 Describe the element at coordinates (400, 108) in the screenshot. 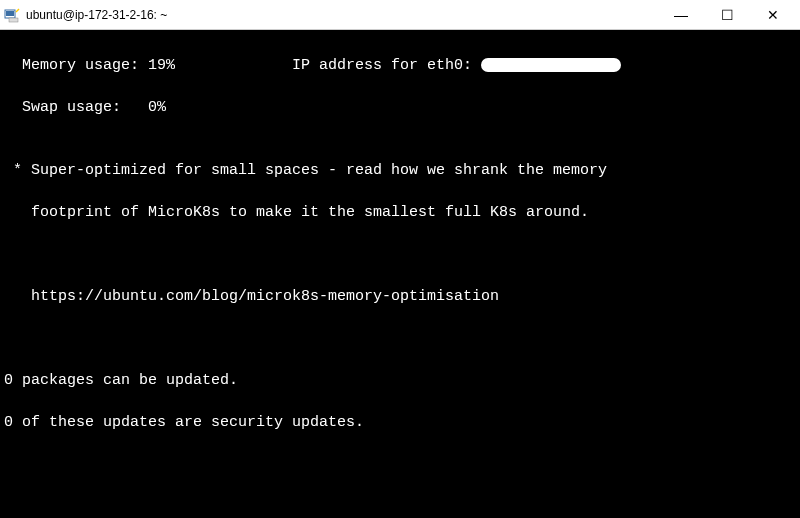

I see `swap-usage-line: Swap usage: 0%` at that location.